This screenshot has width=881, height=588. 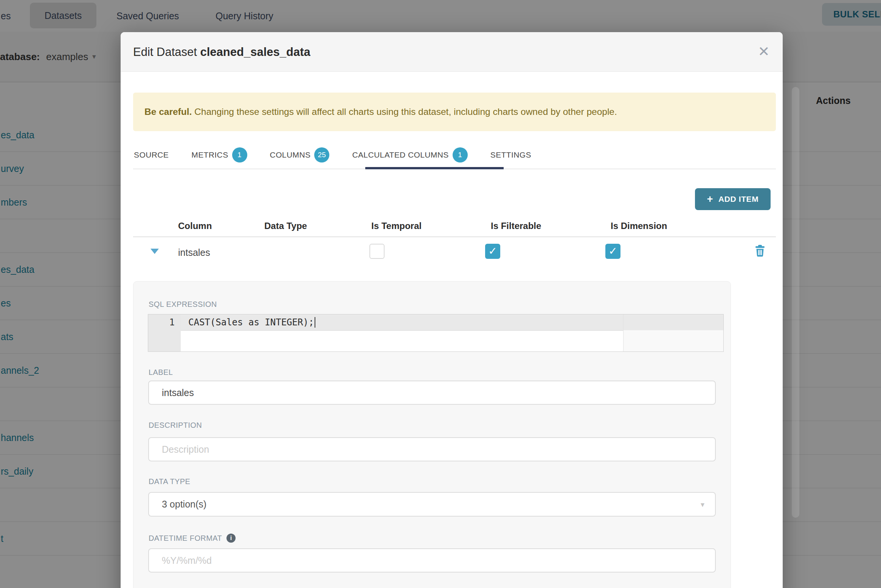 I want to click on text-cursor, so click(x=315, y=322).